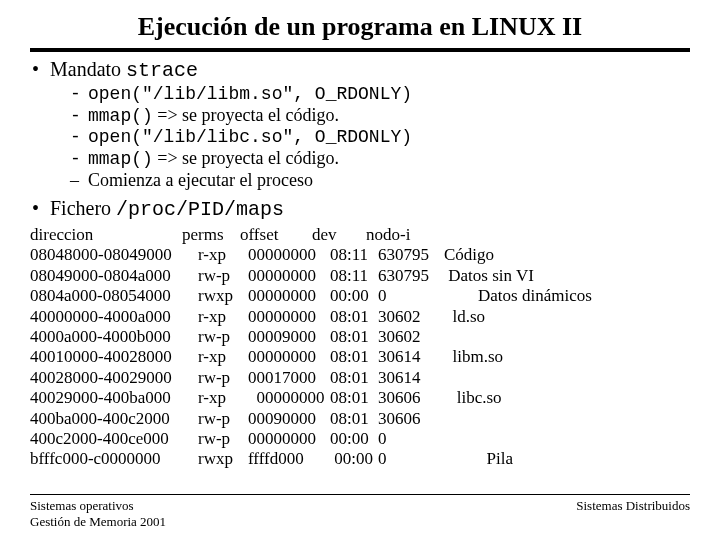 The width and height of the screenshot is (720, 540). I want to click on table-header: direccion perms offset dev nodo-i, so click(360, 235).